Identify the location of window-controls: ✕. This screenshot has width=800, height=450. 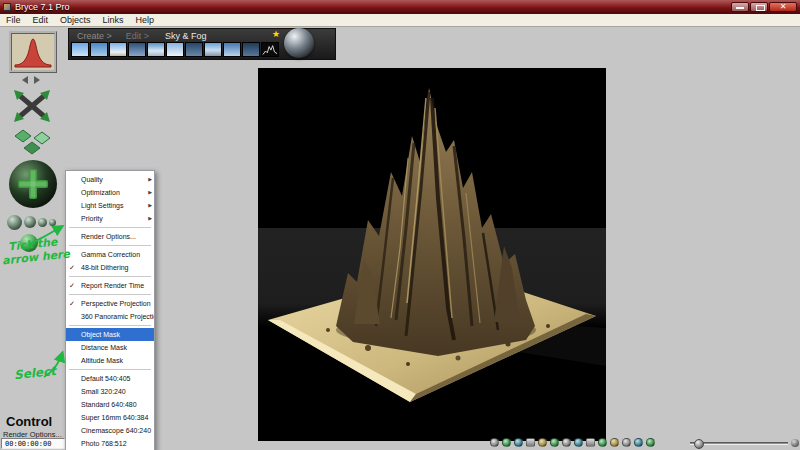
(764, 7).